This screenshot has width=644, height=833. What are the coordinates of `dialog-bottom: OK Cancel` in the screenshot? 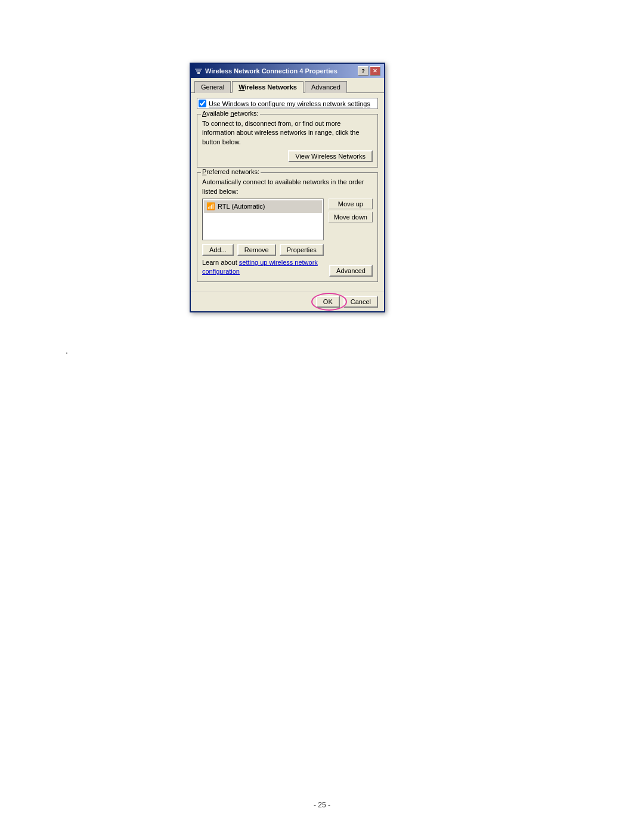 It's located at (287, 302).